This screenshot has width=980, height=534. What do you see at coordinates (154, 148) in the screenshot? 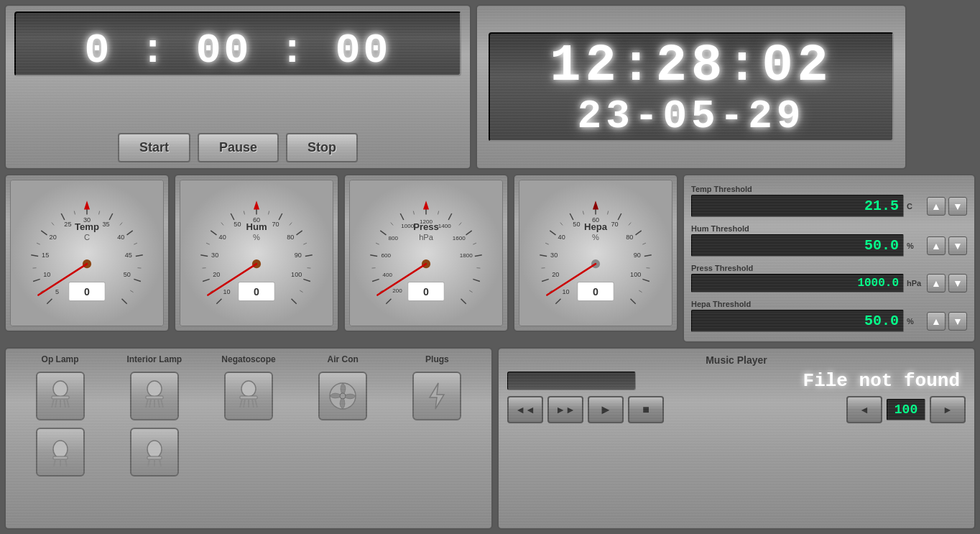
I see `start-button: Start` at bounding box center [154, 148].